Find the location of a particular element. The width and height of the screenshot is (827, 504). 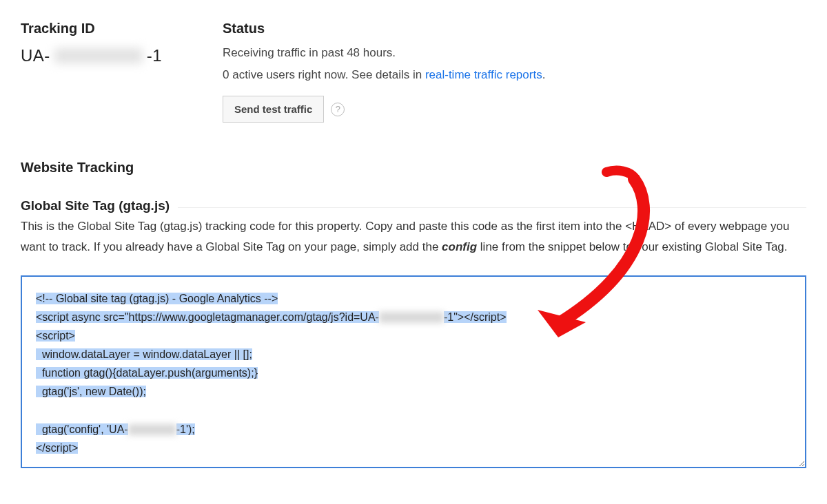

tracking-id-redacted is located at coordinates (99, 56).